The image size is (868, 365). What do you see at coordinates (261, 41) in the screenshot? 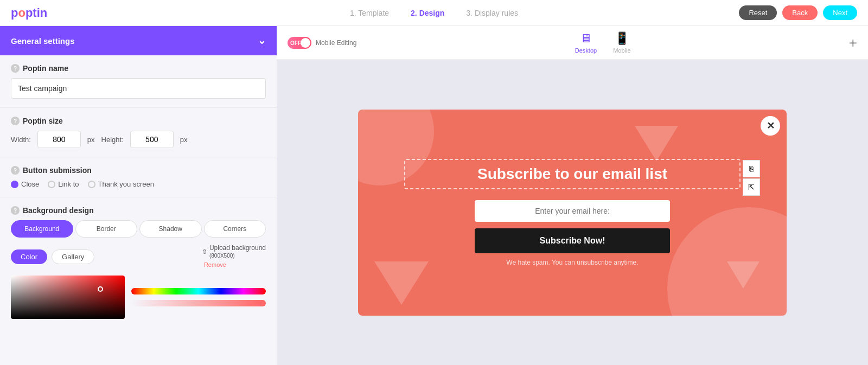
I see `chevron-down-icon: ⌄` at bounding box center [261, 41].